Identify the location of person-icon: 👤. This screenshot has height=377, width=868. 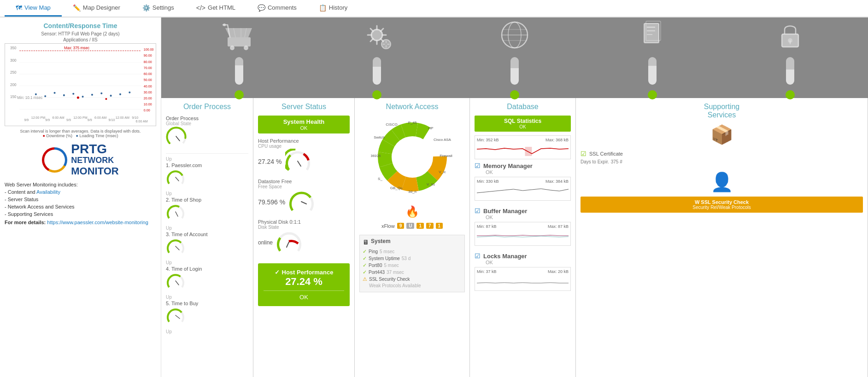
(721, 182).